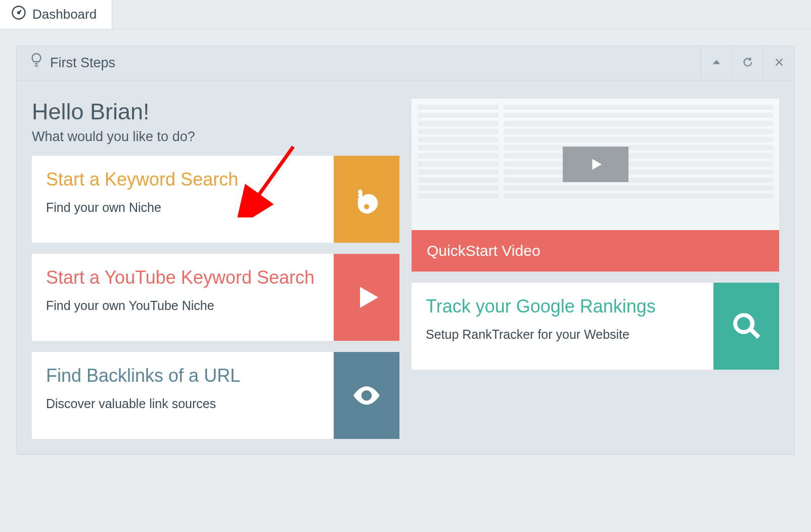  I want to click on tile-subtitle: Discover valuable link sources, so click(183, 404).